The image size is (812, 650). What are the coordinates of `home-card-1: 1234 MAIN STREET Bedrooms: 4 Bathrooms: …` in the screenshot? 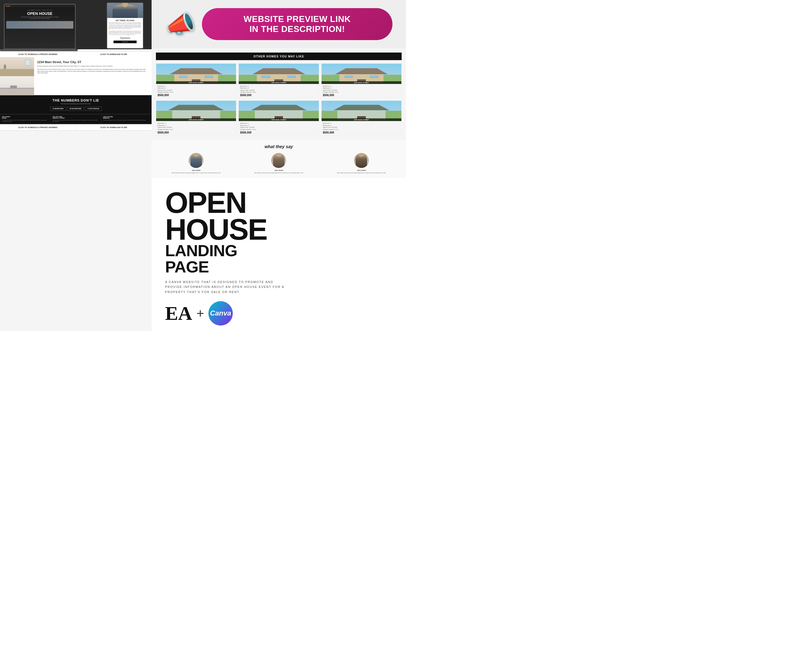 It's located at (279, 81).